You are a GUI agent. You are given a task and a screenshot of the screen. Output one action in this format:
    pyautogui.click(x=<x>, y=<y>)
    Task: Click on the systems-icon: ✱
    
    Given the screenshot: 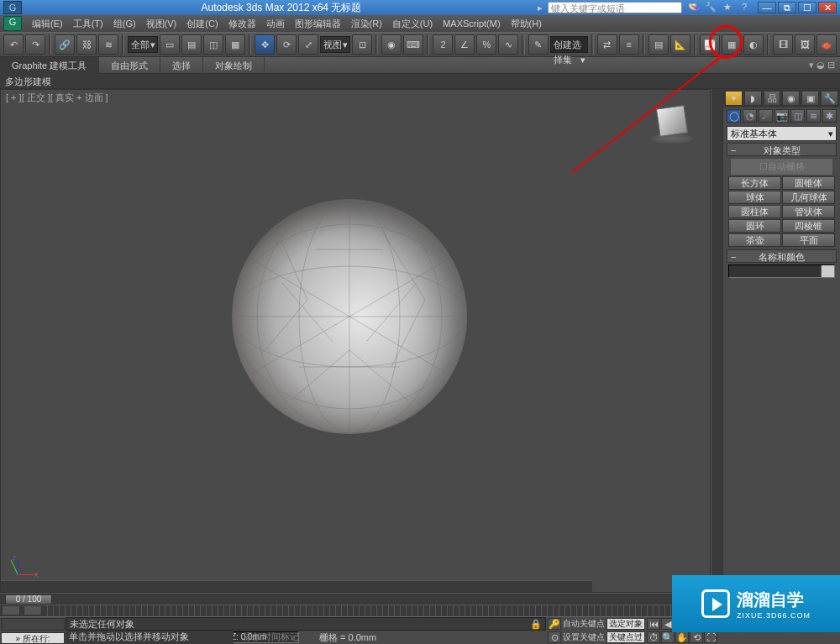 What is the action you would take?
    pyautogui.click(x=830, y=116)
    